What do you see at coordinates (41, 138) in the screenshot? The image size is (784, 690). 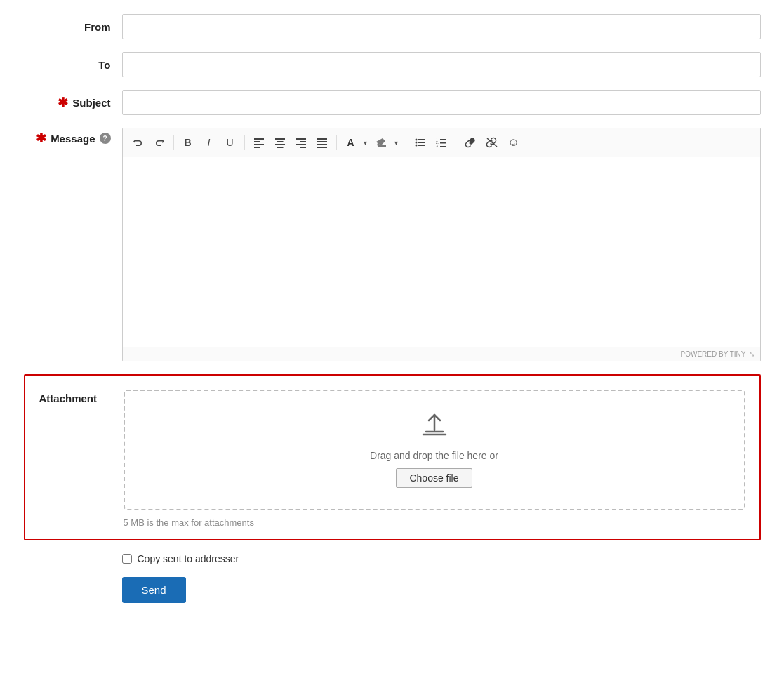 I see `message-required-star: ✱` at bounding box center [41, 138].